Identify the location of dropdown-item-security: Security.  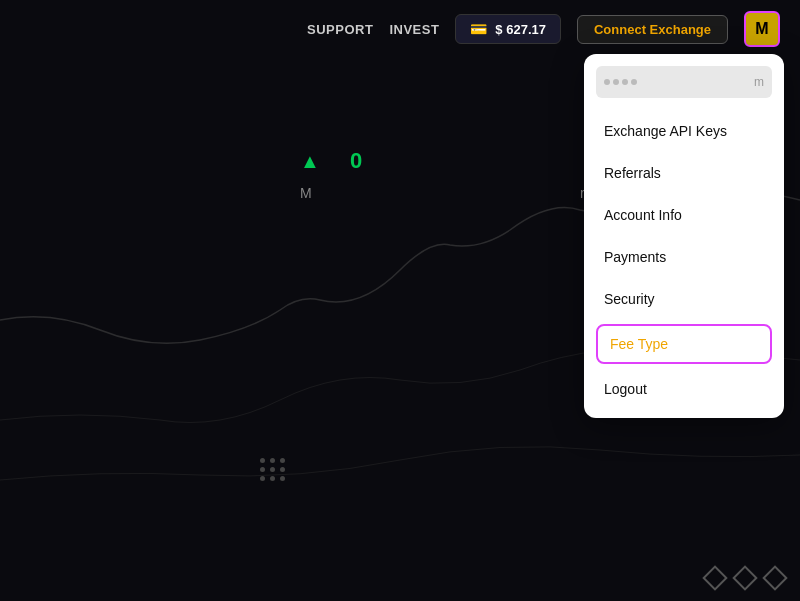
(684, 299).